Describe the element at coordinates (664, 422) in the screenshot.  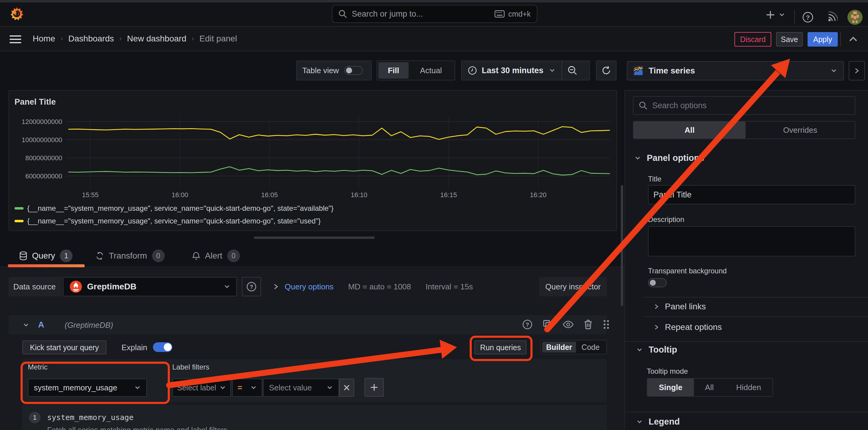
I see `legend-section-title: Legend` at that location.